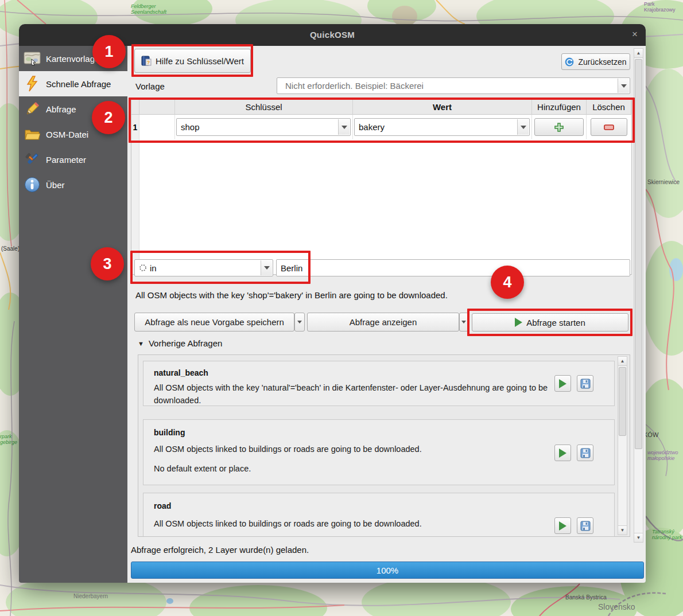 This screenshot has height=616, width=683. What do you see at coordinates (220, 549) in the screenshot?
I see `status-message: Abfrage erfolgreich, 2 Layer wurde(n) ge…` at bounding box center [220, 549].